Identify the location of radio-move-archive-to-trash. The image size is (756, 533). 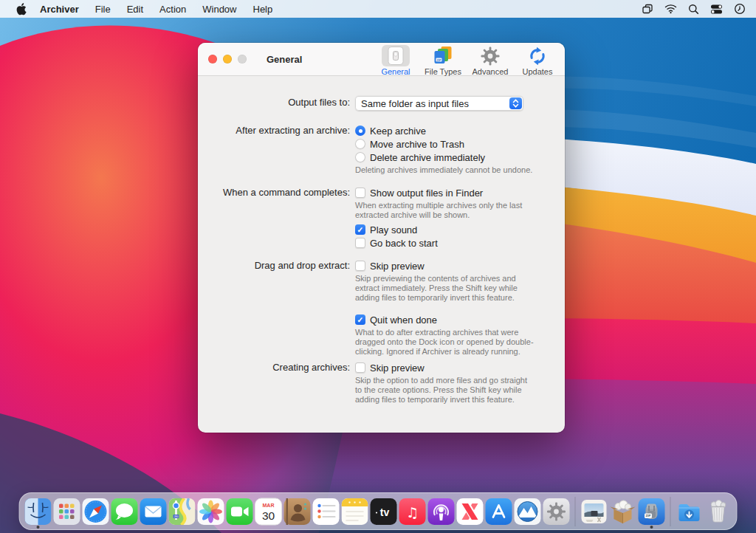
(360, 144).